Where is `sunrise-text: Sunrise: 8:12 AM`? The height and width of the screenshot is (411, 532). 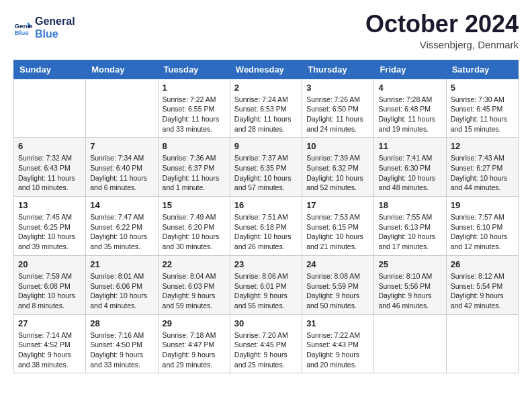 sunrise-text: Sunrise: 8:12 AM is located at coordinates (478, 276).